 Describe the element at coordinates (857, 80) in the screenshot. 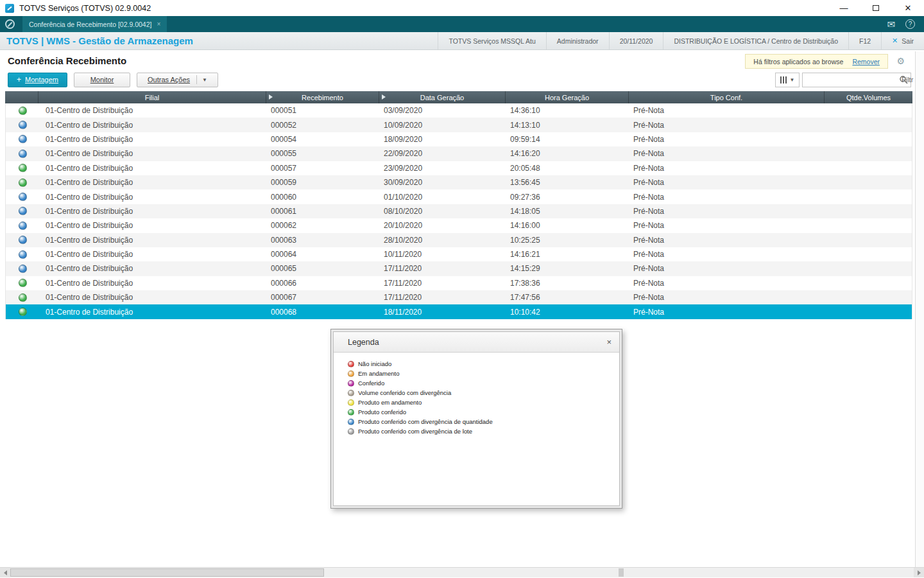

I see `search-input` at that location.